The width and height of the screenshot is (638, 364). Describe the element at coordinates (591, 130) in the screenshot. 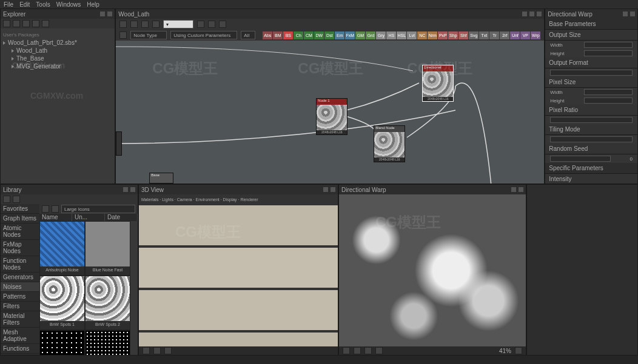

I see `section-tiling: Tiling Mode` at that location.